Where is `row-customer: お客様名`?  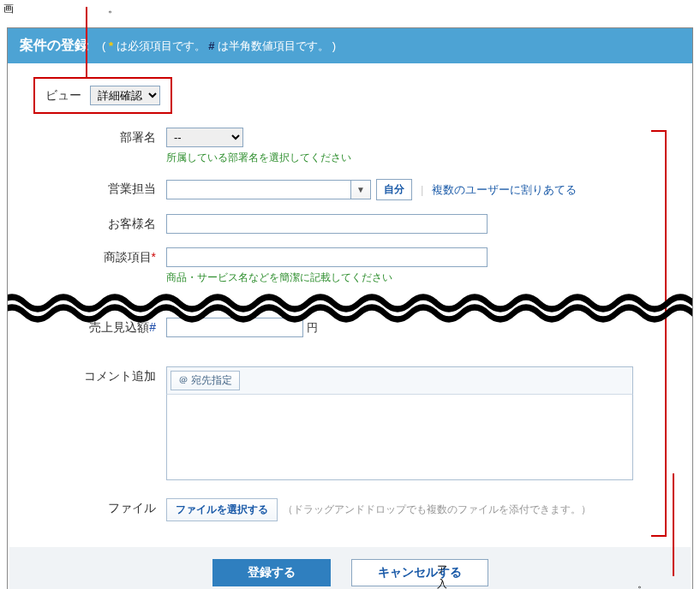 row-customer: お客様名 is located at coordinates (350, 224).